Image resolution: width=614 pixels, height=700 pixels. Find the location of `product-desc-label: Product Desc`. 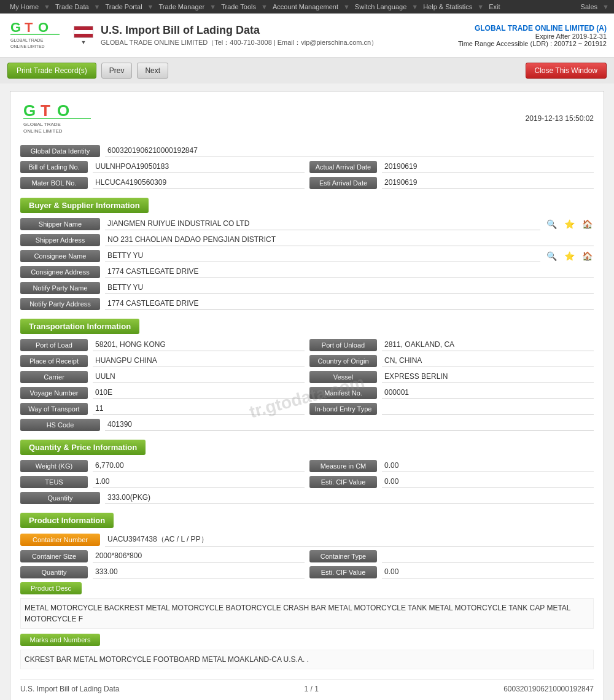

product-desc-label: Product Desc is located at coordinates (51, 588).